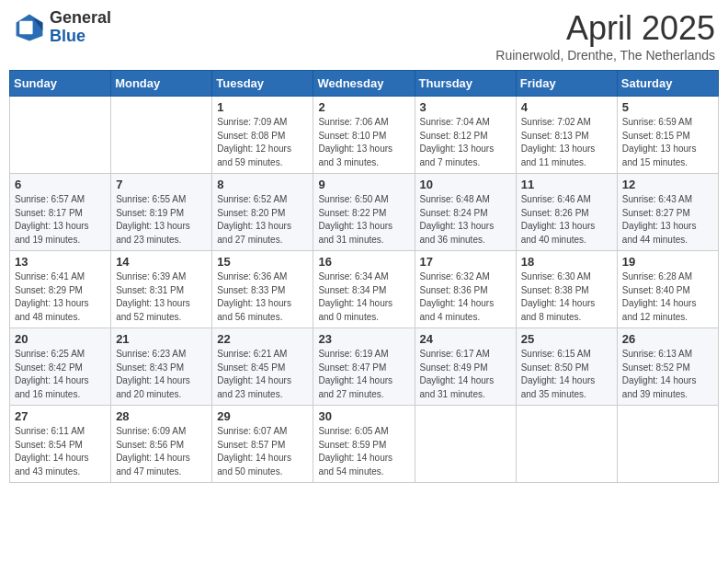 The width and height of the screenshot is (728, 563). What do you see at coordinates (364, 290) in the screenshot?
I see `calendar-week-row: 13Sunrise: 6:41 AMSunset: 8:29 PMDayligh…` at bounding box center [364, 290].